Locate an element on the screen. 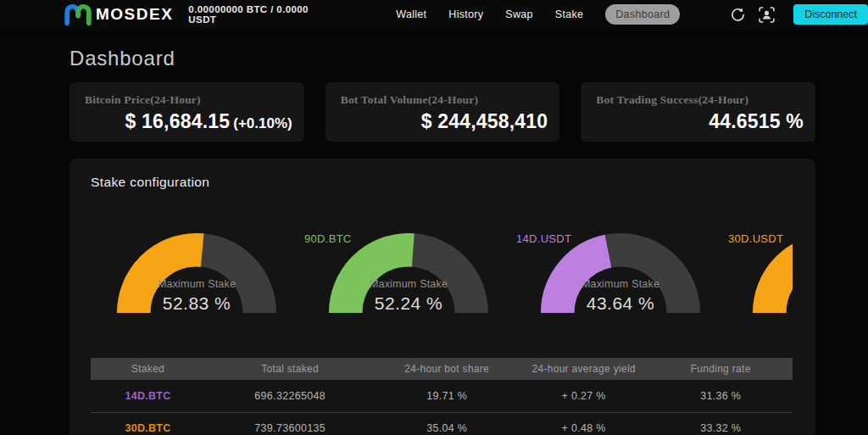 Image resolution: width=868 pixels, height=435 pixels. stat-change: (+0.10%) is located at coordinates (263, 124).